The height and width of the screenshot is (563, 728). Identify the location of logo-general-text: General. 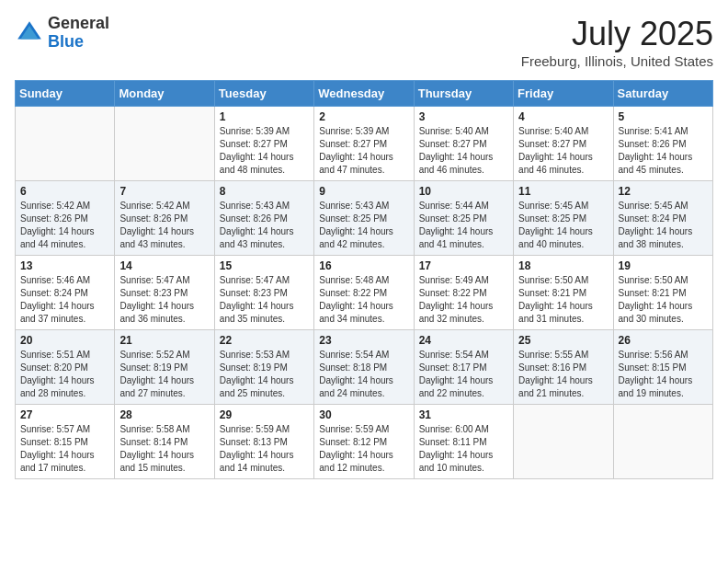
(79, 23).